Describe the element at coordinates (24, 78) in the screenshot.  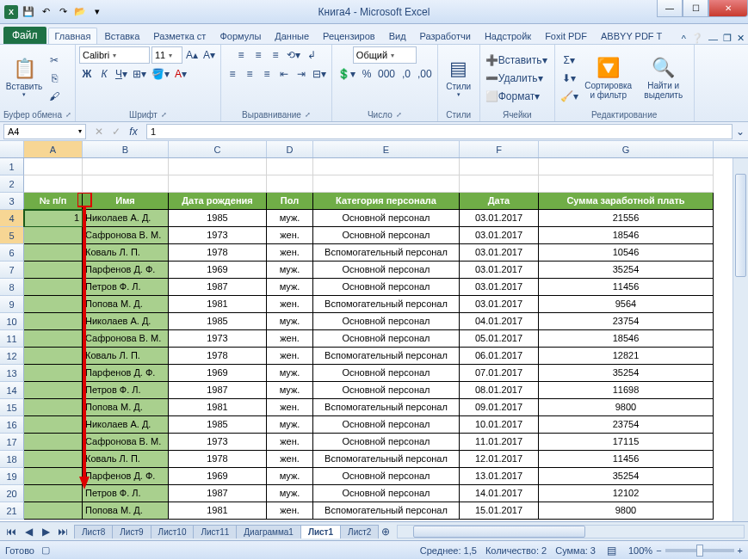
I see `paste-button: 📋Вставить▾` at that location.